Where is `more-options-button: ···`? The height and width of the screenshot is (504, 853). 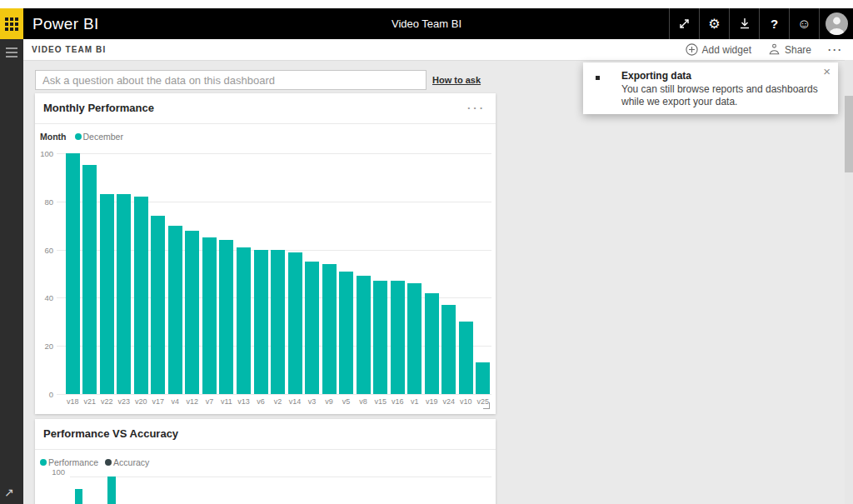
more-options-button: ··· is located at coordinates (836, 50).